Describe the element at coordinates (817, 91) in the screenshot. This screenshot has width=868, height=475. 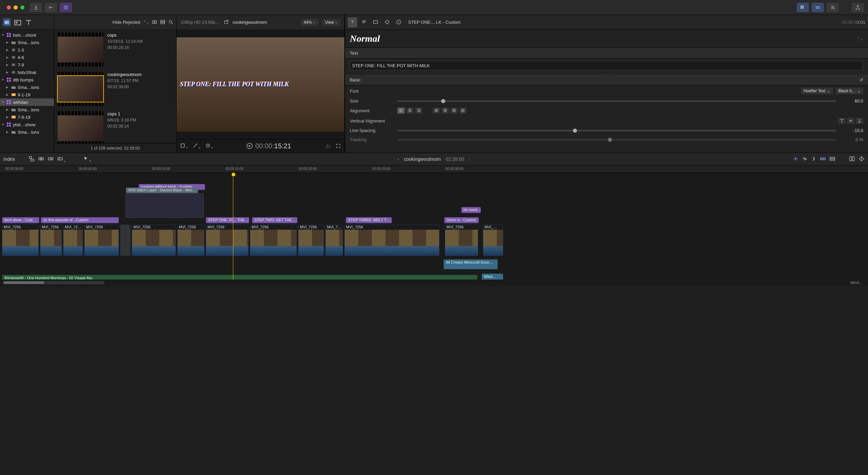
I see `font-family-dropdown: Hoefler Text ⌄` at that location.